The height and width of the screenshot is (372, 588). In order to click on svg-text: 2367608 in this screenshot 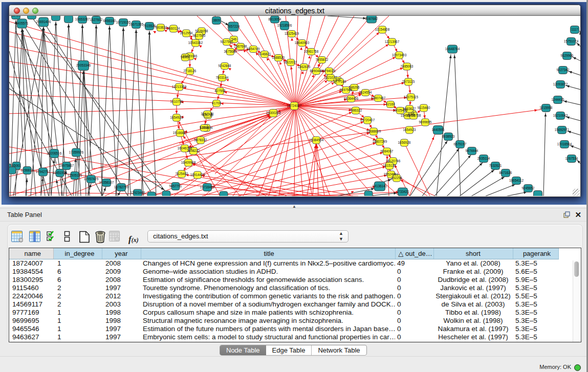, I will do `click(241, 46)`.